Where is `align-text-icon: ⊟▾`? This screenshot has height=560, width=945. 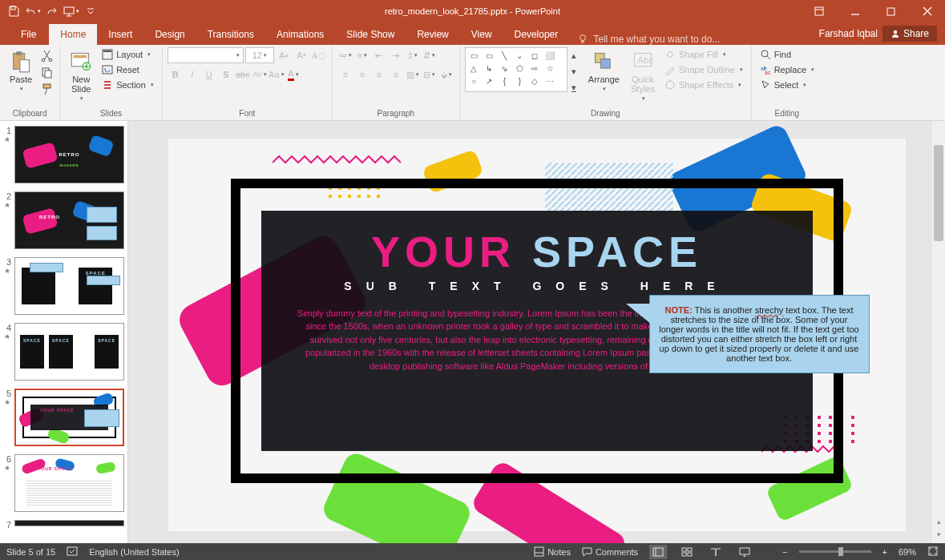 align-text-icon: ⊟▾ is located at coordinates (430, 75).